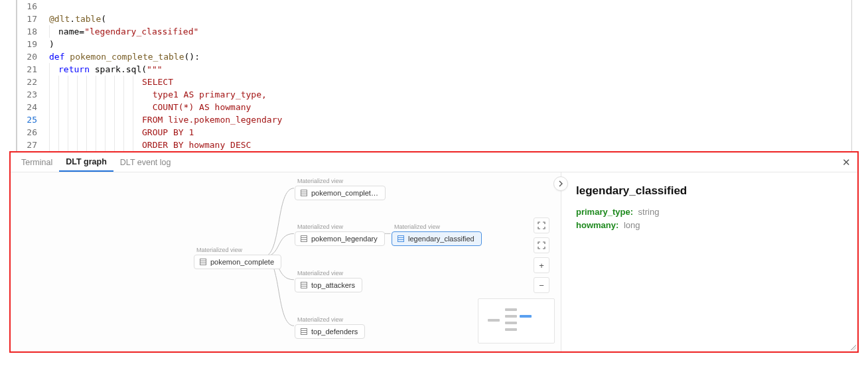 This screenshot has width=868, height=370. What do you see at coordinates (328, 281) in the screenshot?
I see `graph-node-top-attackers: Materialized view top_attackers` at bounding box center [328, 281].